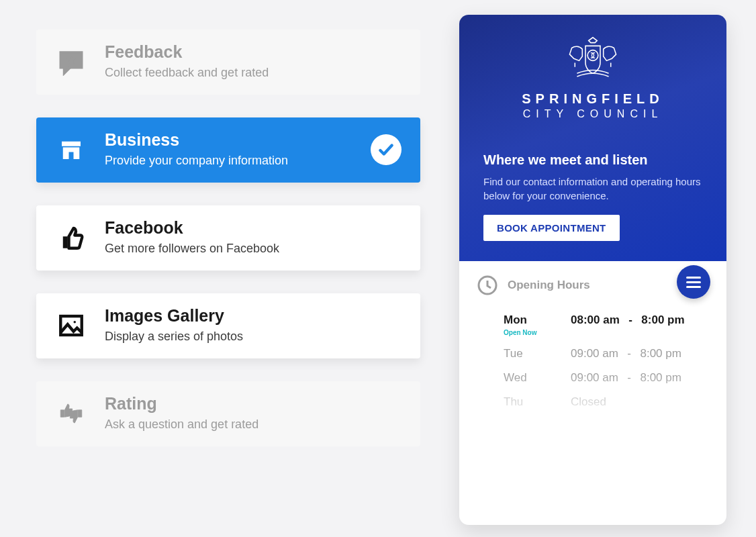  Describe the element at coordinates (694, 282) in the screenshot. I see `menu-fab-button` at that location.